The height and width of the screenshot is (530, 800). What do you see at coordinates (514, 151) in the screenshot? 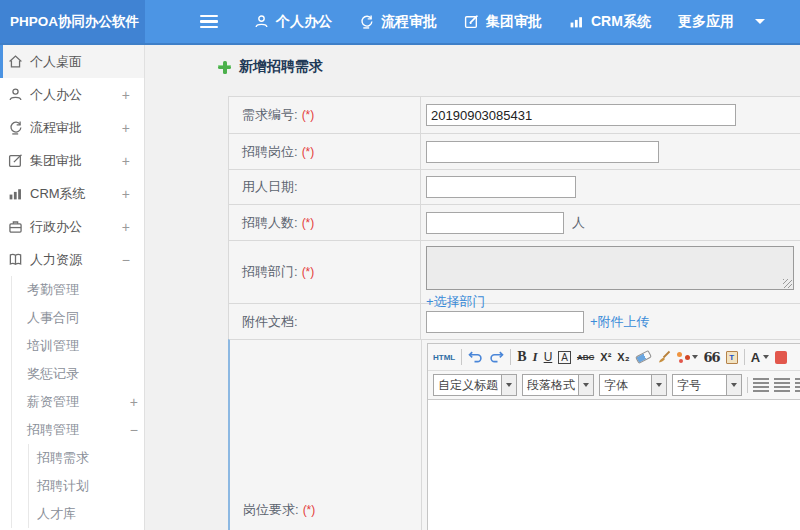
I see `form-row-position: 招聘岗位:(*)` at bounding box center [514, 151].